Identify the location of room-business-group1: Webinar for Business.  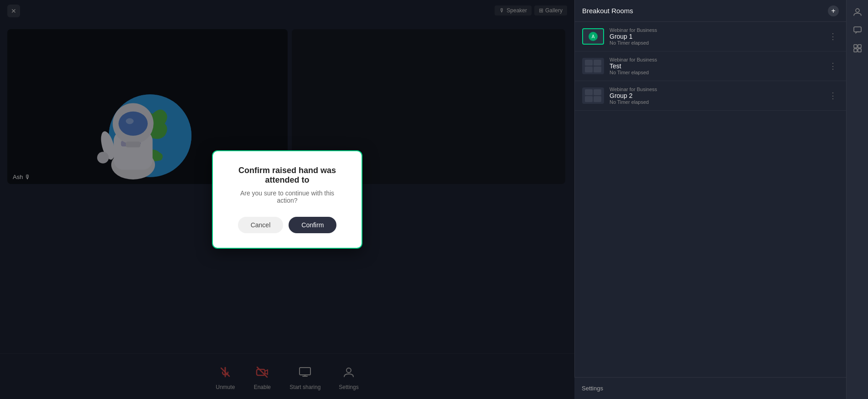
(716, 30).